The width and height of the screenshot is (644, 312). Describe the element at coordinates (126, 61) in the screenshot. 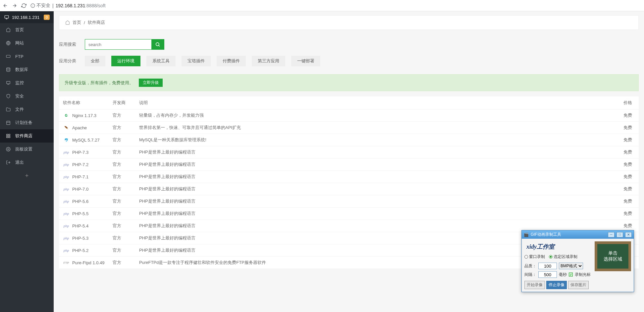

I see `category-button: 运行环境` at that location.